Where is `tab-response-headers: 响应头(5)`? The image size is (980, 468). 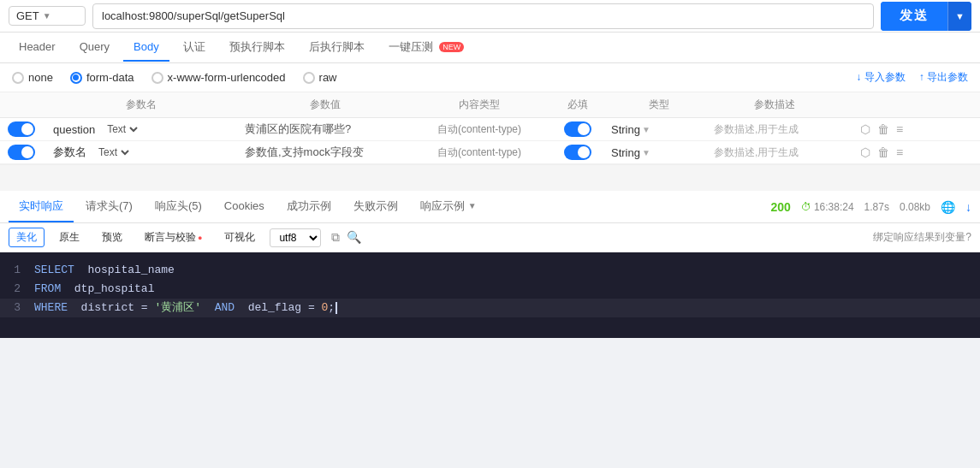
tab-response-headers: 响应头(5) is located at coordinates (178, 207).